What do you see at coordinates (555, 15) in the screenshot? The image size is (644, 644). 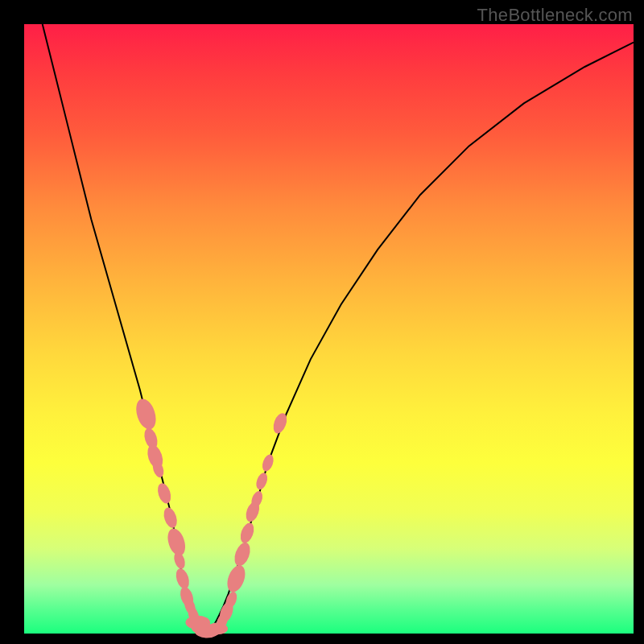 I see `watermark-label: TheBottleneck.com` at bounding box center [555, 15].